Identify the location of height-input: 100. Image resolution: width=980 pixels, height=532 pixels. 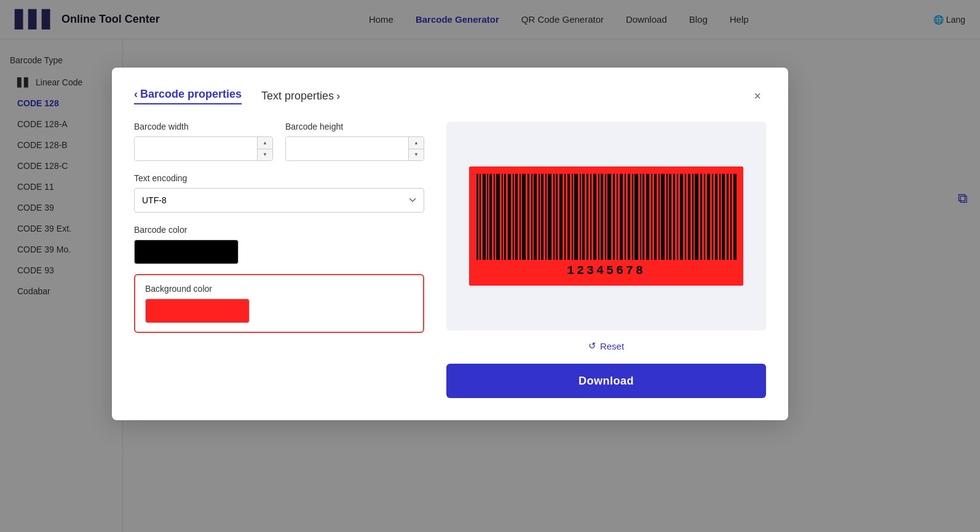
(347, 149).